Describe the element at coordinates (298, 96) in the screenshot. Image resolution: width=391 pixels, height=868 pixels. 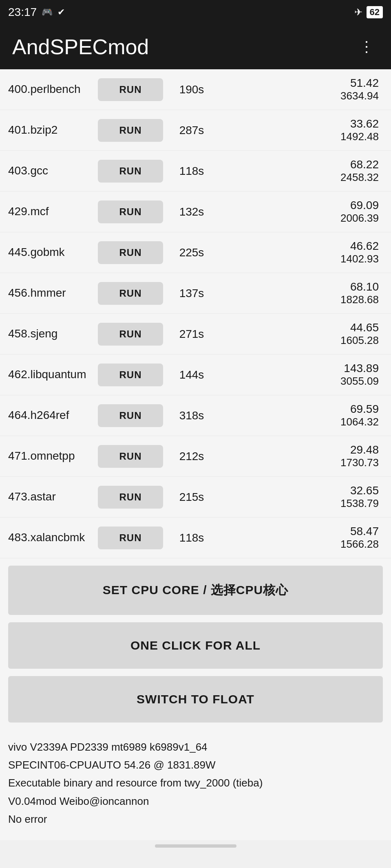
I see `benchmark-power: 3634.94` at that location.